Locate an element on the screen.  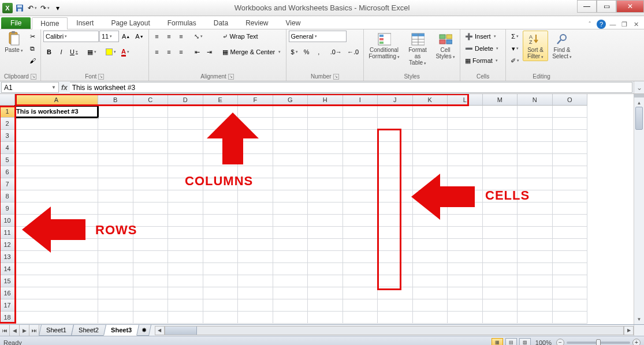
cell-I1 is located at coordinates (360, 112).